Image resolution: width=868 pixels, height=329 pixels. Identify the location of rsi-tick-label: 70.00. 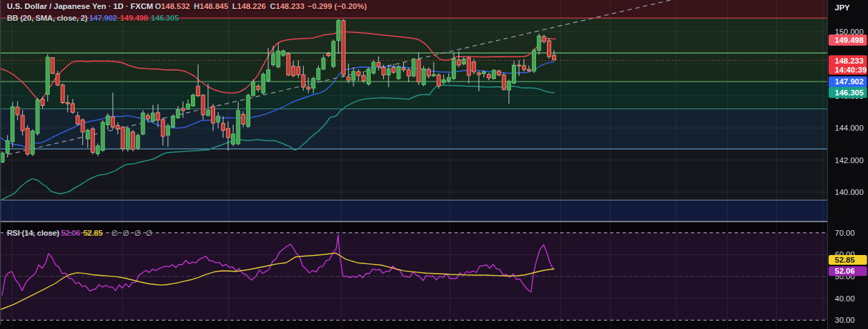
(845, 233).